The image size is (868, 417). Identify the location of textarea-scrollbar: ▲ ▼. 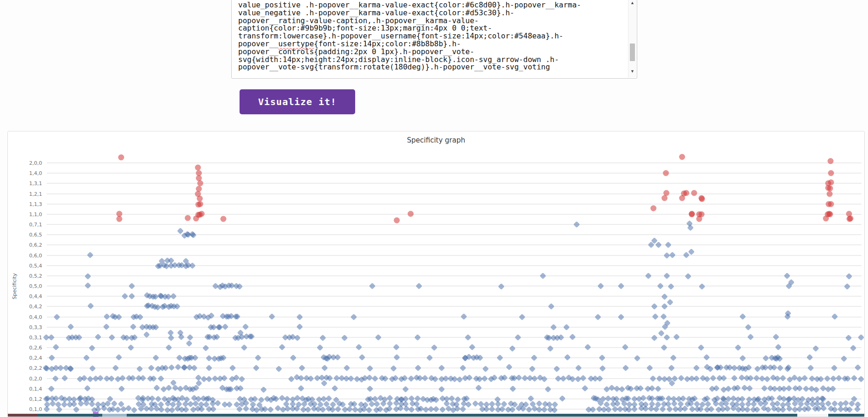
(632, 39).